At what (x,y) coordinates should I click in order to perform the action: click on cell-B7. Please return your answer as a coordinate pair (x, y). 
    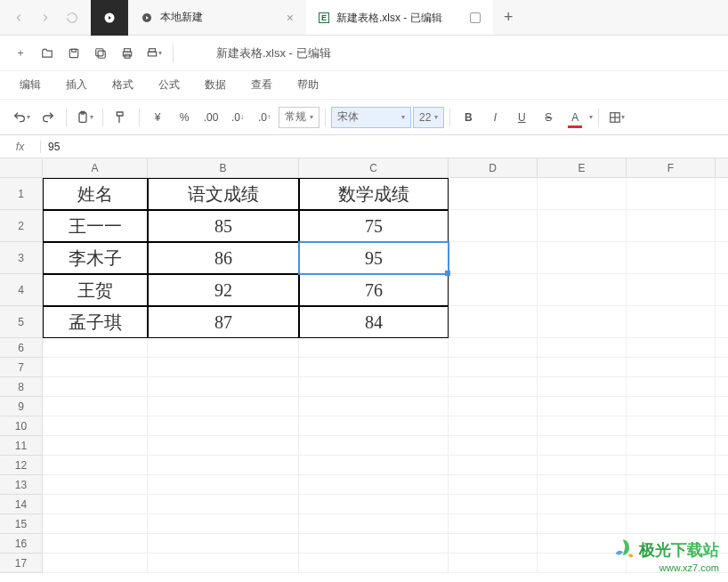
    Looking at the image, I should click on (223, 368).